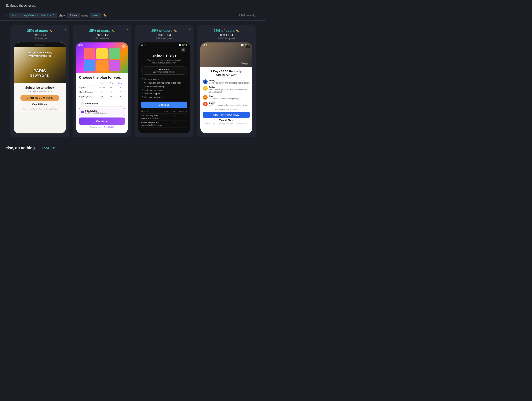 The image size is (532, 401). What do you see at coordinates (40, 109) in the screenshot?
I see `phone1-footer: Terms of Use Restore Purchase Privacy Po…` at bounding box center [40, 109].